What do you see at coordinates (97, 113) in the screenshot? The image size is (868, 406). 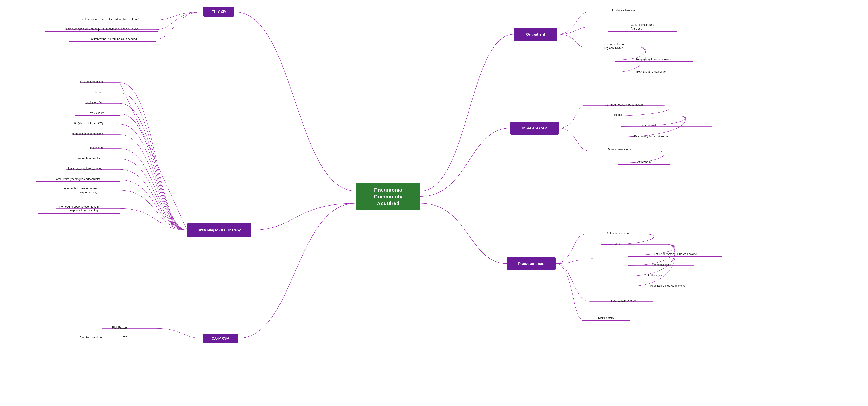 I see `switching-item-wbc: WBC count` at bounding box center [97, 113].